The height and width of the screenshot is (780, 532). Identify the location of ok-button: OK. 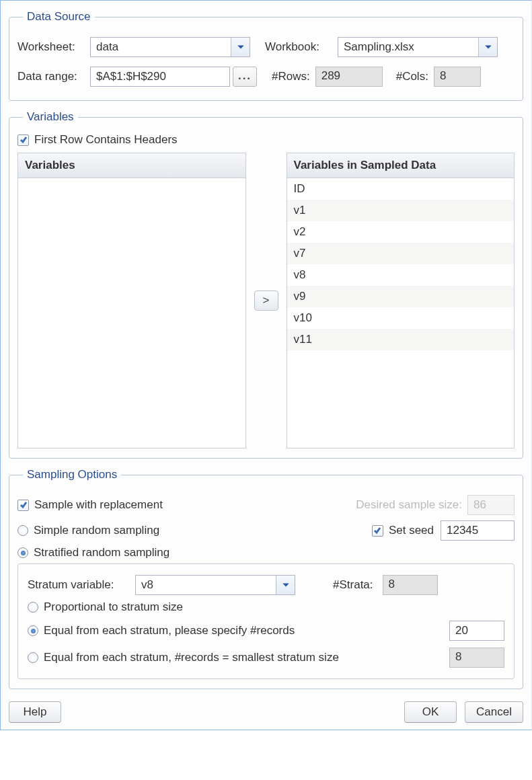
(430, 712).